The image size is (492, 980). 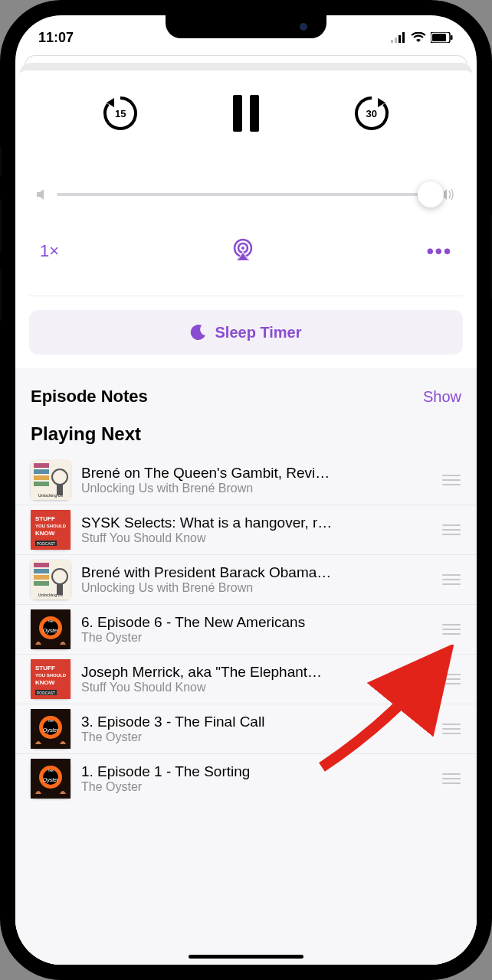 What do you see at coordinates (198, 332) in the screenshot?
I see `moon-icon` at bounding box center [198, 332].